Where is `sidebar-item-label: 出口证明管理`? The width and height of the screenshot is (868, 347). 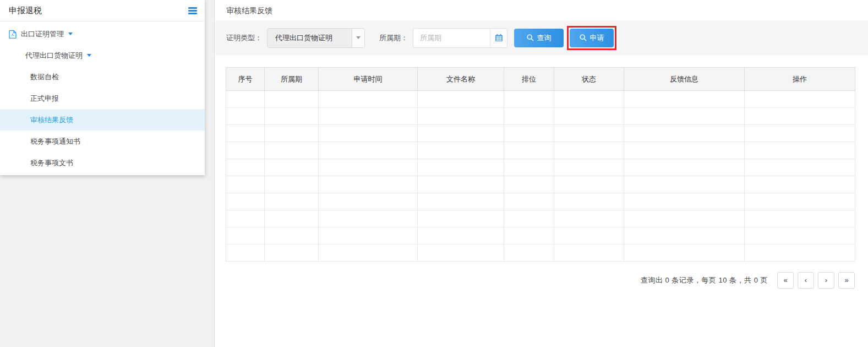 sidebar-item-label: 出口证明管理 is located at coordinates (42, 34).